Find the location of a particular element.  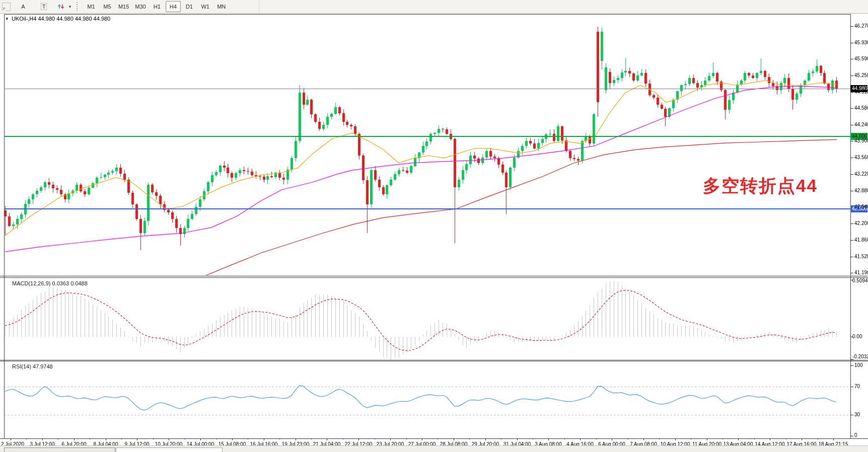

macd-indicator-label: MACD(12,26,9) 0.0363 0.0488 is located at coordinates (50, 283).